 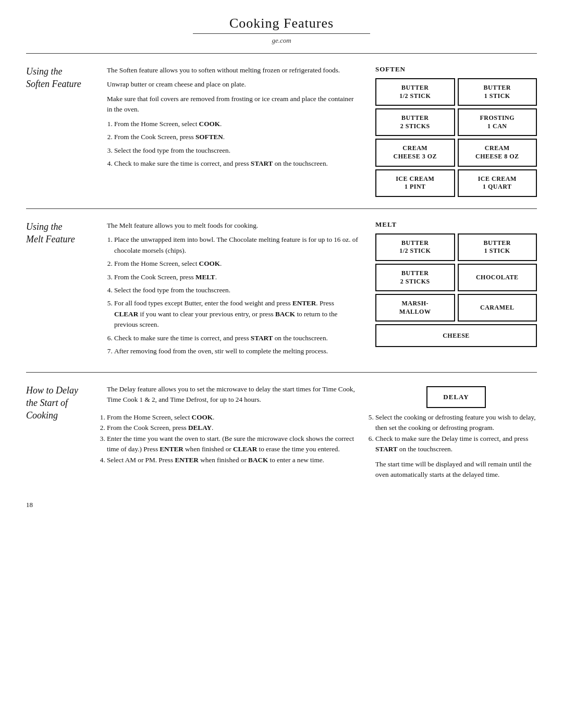 I want to click on website: ge.com, so click(x=282, y=41).